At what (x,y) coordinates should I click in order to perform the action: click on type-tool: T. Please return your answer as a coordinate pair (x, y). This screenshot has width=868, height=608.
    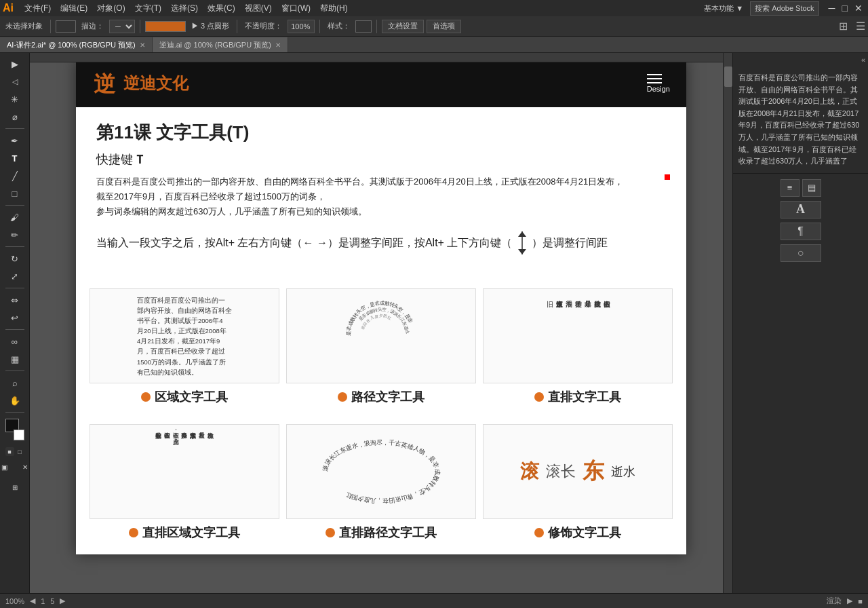
    Looking at the image, I should click on (15, 158).